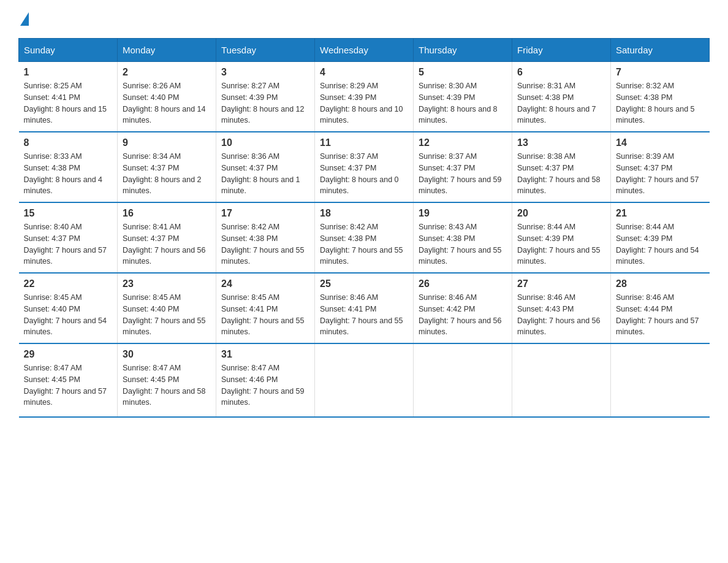  I want to click on day-number: 4, so click(364, 72).